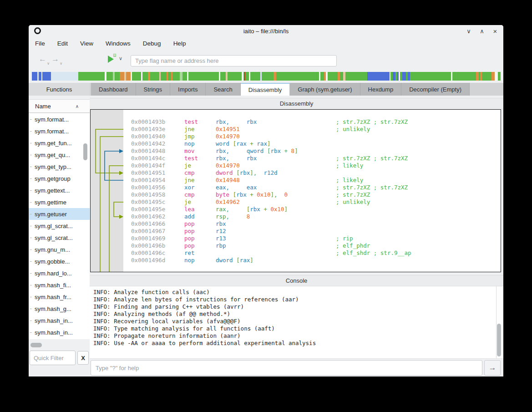  I want to click on disassembly-row: 0x0001496cret; elf_shdr ; str.9__ap, so click(296, 253).